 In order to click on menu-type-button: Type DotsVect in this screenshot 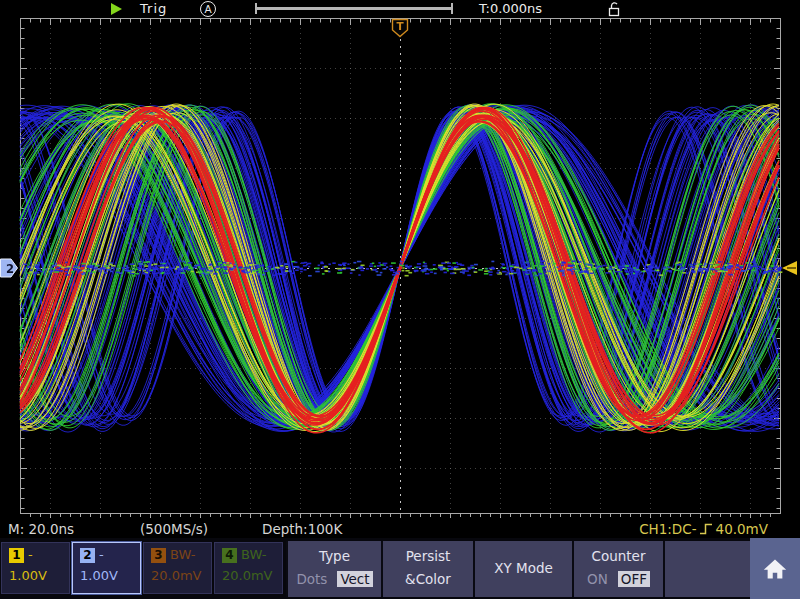, I will do `click(334, 569)`.